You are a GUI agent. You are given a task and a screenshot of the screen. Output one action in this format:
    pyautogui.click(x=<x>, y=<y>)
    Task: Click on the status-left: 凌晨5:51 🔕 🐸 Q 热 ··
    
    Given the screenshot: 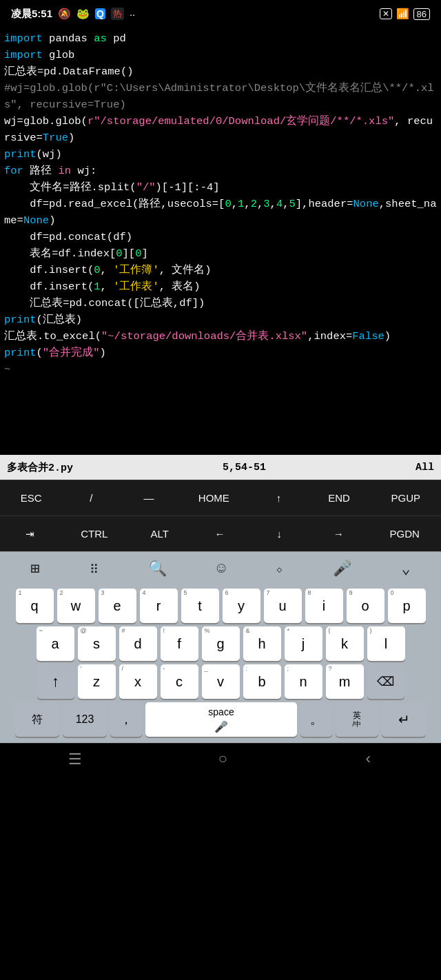 What is the action you would take?
    pyautogui.click(x=73, y=14)
    